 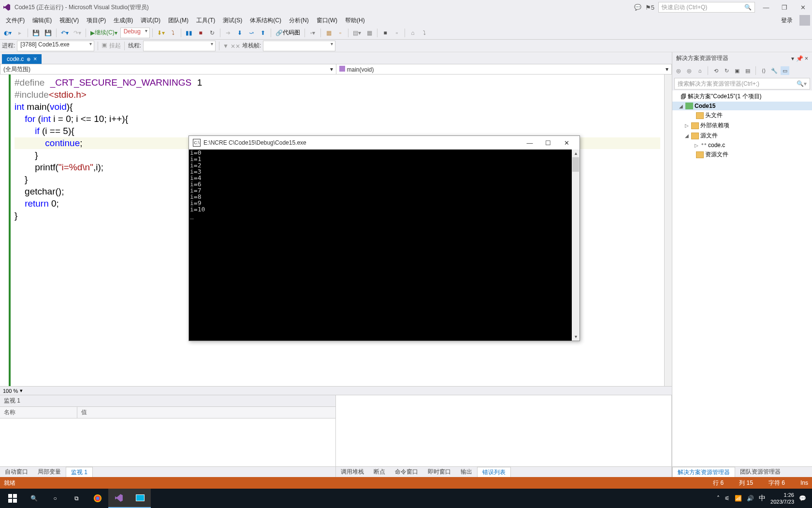 What do you see at coordinates (766, 7) in the screenshot?
I see `minimize-button: —` at bounding box center [766, 7].